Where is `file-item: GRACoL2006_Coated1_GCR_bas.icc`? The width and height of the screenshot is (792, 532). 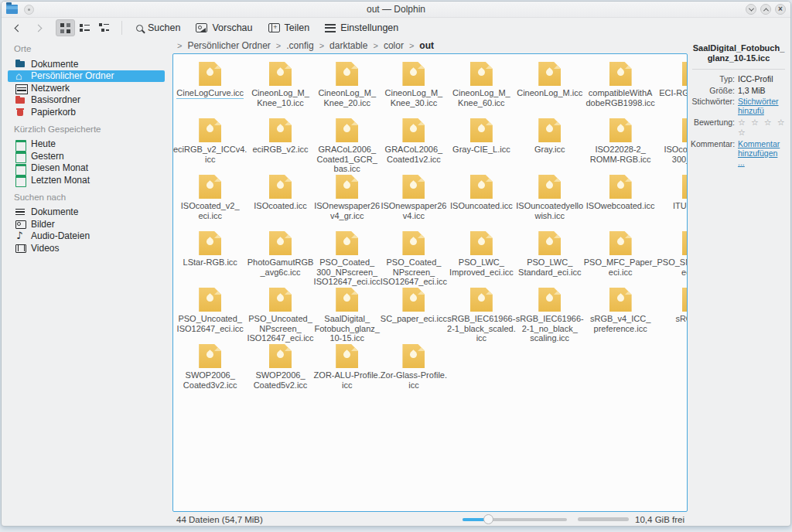
file-item: GRACoL2006_Coated1_GCR_bas.icc is located at coordinates (347, 142).